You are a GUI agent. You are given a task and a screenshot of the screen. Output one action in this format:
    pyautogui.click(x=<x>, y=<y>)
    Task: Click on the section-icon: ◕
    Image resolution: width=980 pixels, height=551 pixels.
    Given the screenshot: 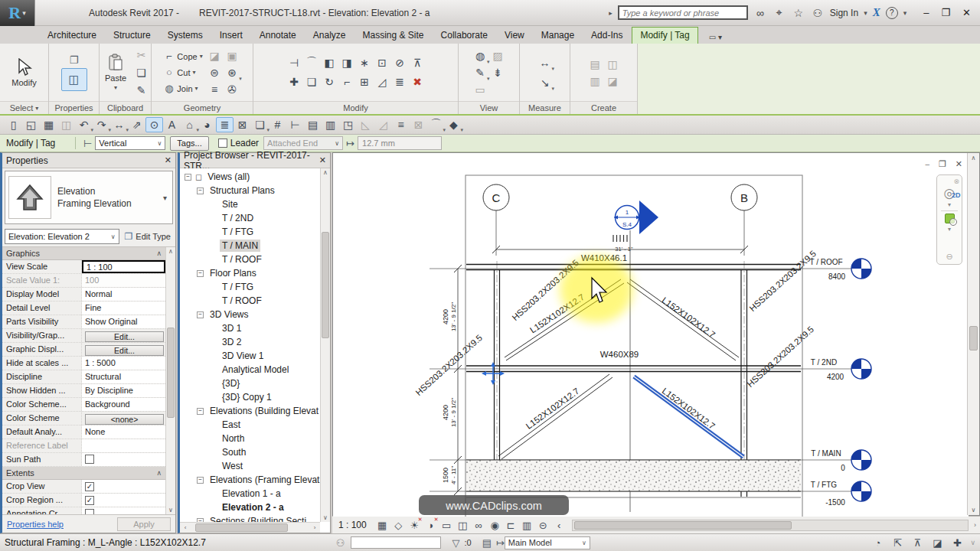 What is the action you would take?
    pyautogui.click(x=207, y=125)
    